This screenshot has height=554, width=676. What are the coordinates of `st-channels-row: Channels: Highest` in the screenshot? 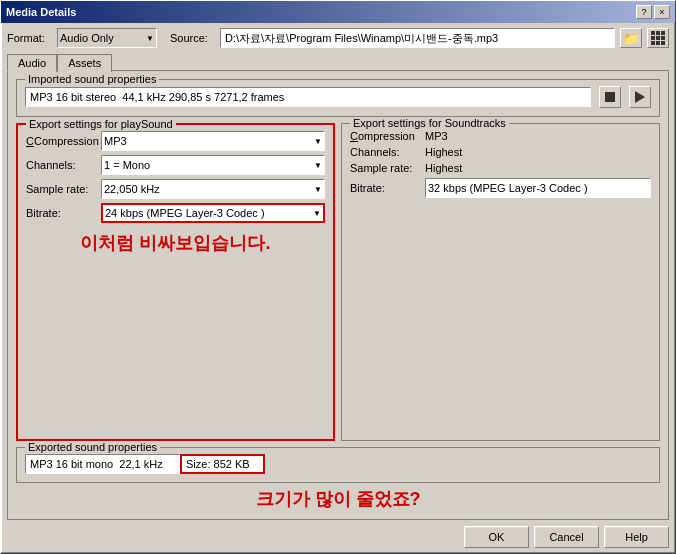 It's located at (500, 152).